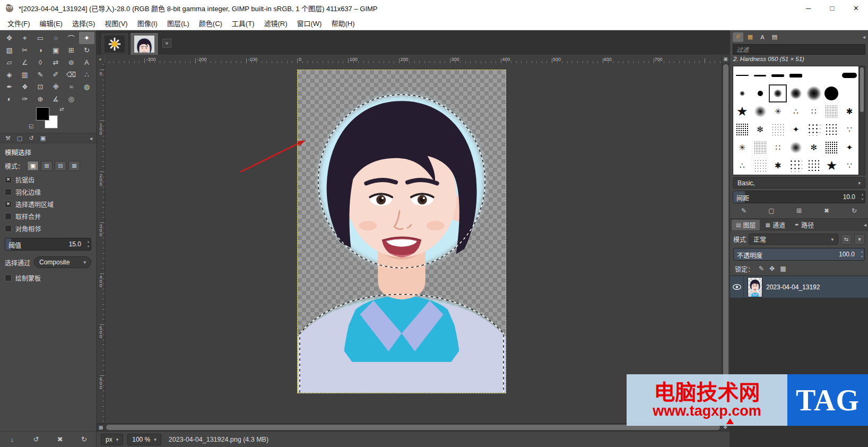  I want to click on brush-filter-input: 过滤, so click(799, 49).